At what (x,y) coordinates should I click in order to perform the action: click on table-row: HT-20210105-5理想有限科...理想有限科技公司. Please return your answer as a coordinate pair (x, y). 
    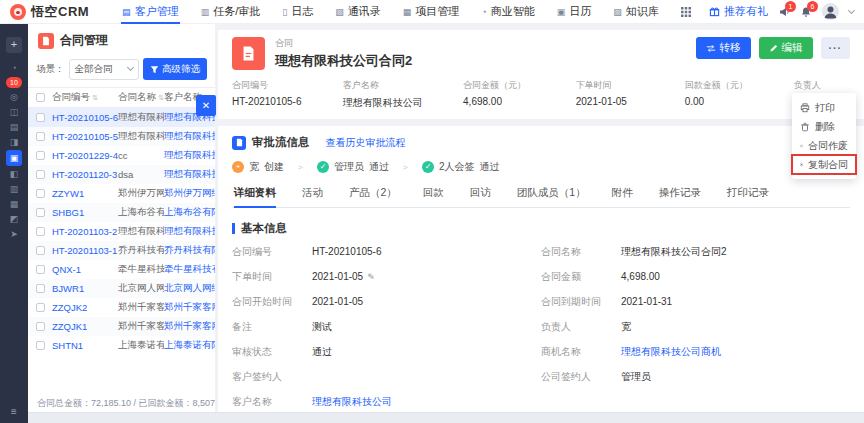
    Looking at the image, I should click on (122, 136).